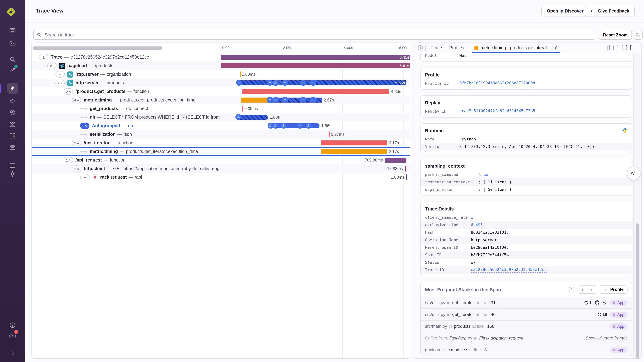 The image size is (644, 362). I want to click on sidebar-item-collapse, so click(12, 353).